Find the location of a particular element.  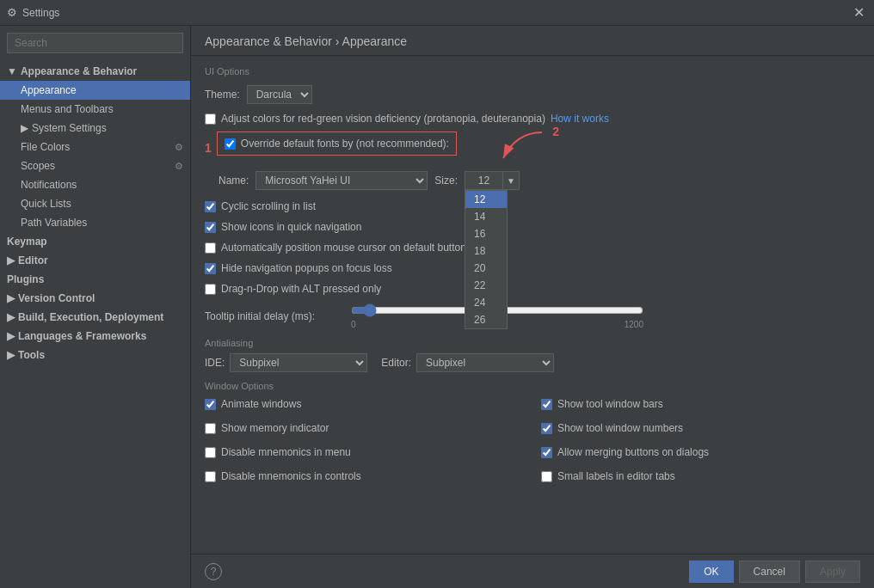

sidebar-item-tools: ▶ Tools is located at coordinates (95, 355).